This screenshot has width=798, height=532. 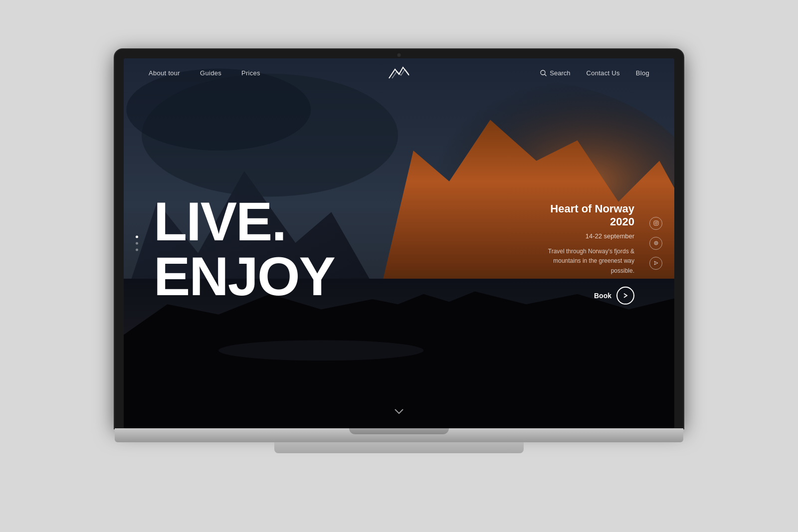 What do you see at coordinates (656, 243) in the screenshot?
I see `mail-icon` at bounding box center [656, 243].